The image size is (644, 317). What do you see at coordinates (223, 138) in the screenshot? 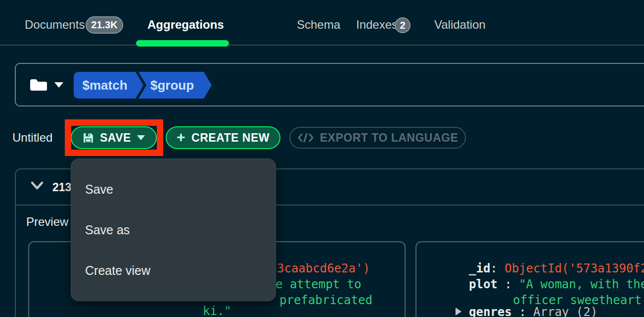
I see `create-new-button: + CREATE NEW` at bounding box center [223, 138].